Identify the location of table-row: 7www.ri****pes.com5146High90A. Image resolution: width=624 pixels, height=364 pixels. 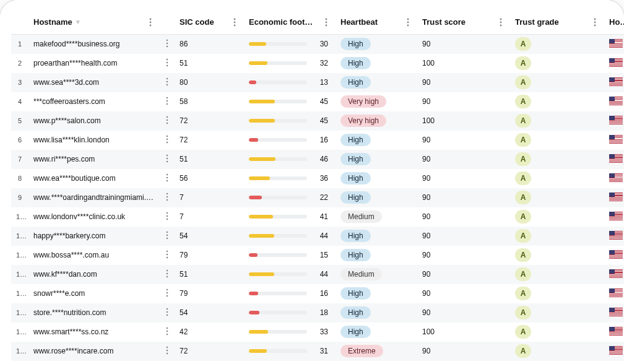
(318, 160).